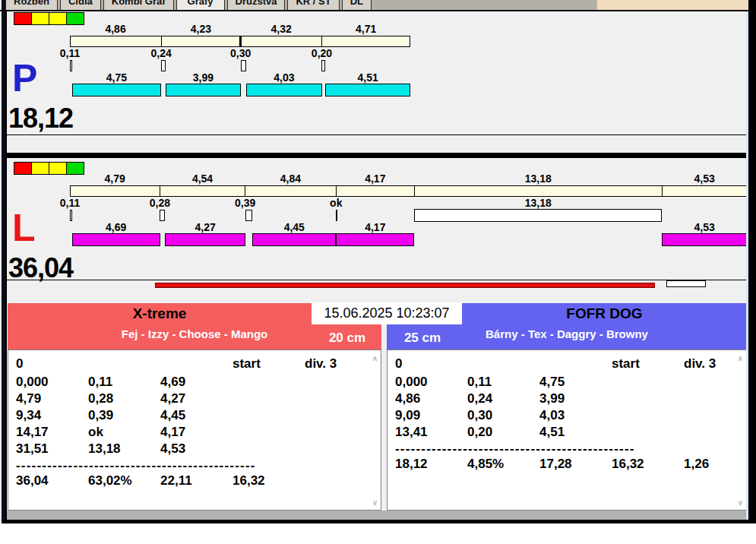 Image resolution: width=756 pixels, height=544 pixels. Describe the element at coordinates (552, 416) in the screenshot. I see `table-cell: 4,03` at that location.